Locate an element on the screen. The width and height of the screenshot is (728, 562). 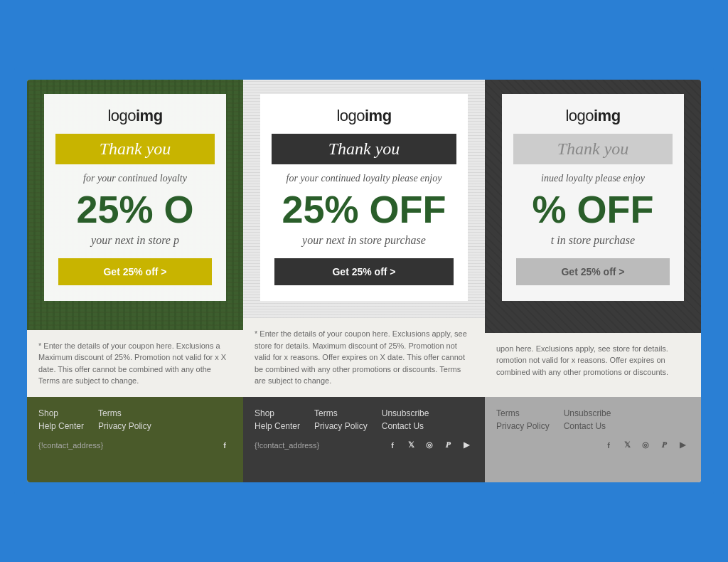
purchase-3: t in store purchase is located at coordinates (593, 240).